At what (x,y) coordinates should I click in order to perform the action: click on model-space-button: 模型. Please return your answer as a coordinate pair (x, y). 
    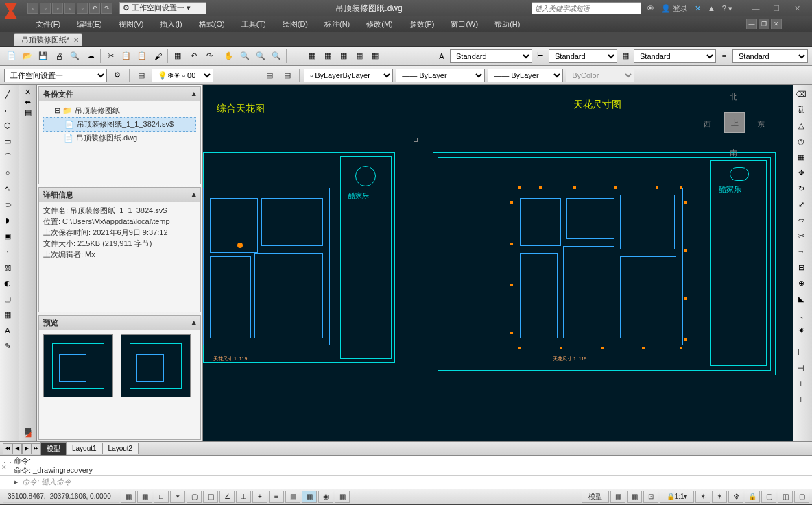
    Looking at the image, I should click on (595, 497).